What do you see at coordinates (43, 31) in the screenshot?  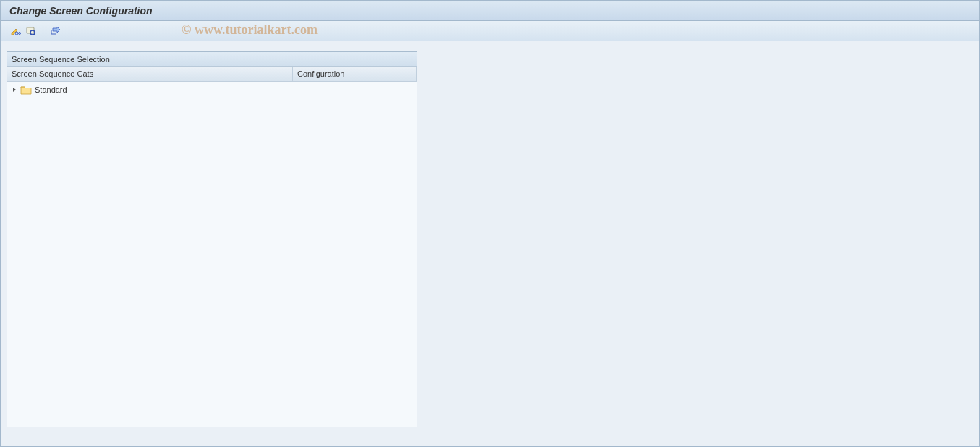 I see `toolbar-separator` at bounding box center [43, 31].